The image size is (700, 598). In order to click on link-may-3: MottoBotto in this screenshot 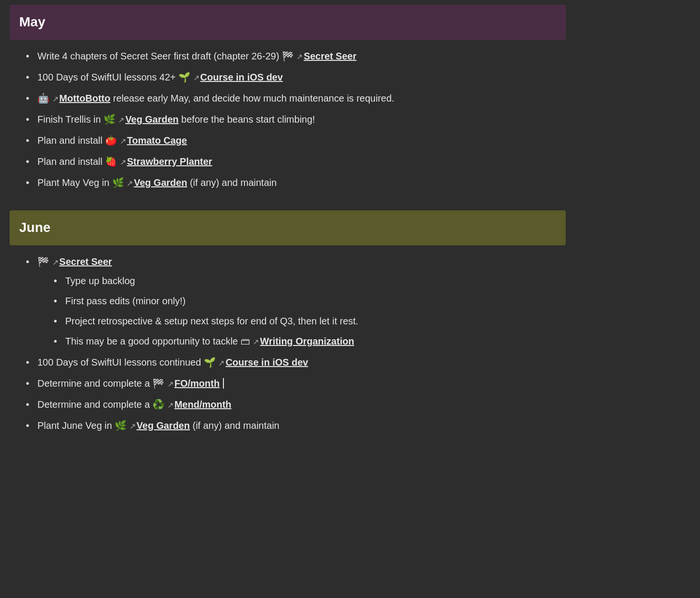, I will do `click(85, 98)`.